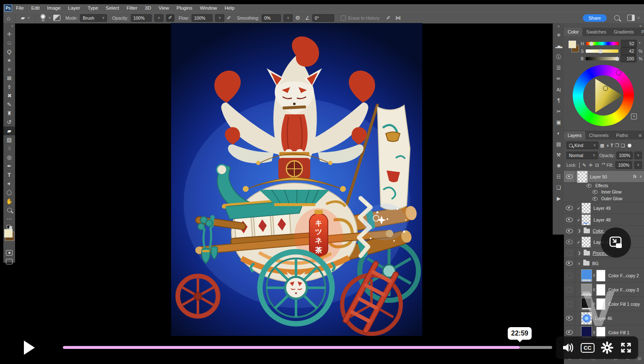  What do you see at coordinates (617, 18) in the screenshot?
I see `search-icon` at bounding box center [617, 18].